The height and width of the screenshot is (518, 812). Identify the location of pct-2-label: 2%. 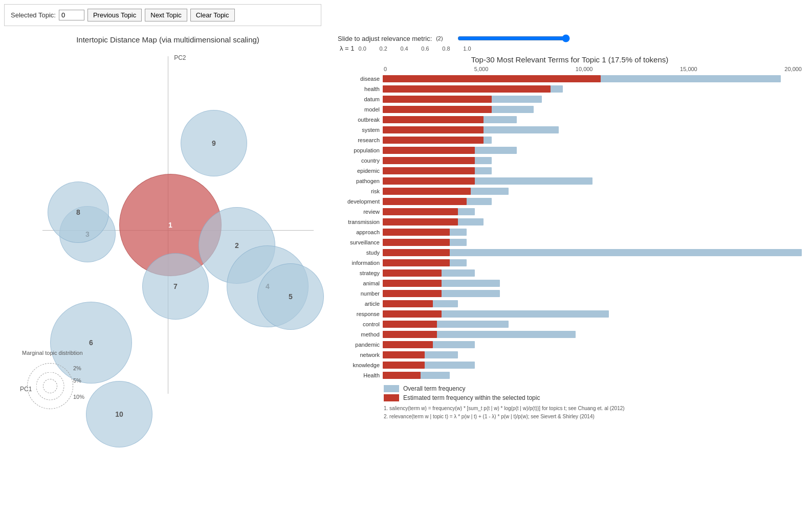
(77, 368).